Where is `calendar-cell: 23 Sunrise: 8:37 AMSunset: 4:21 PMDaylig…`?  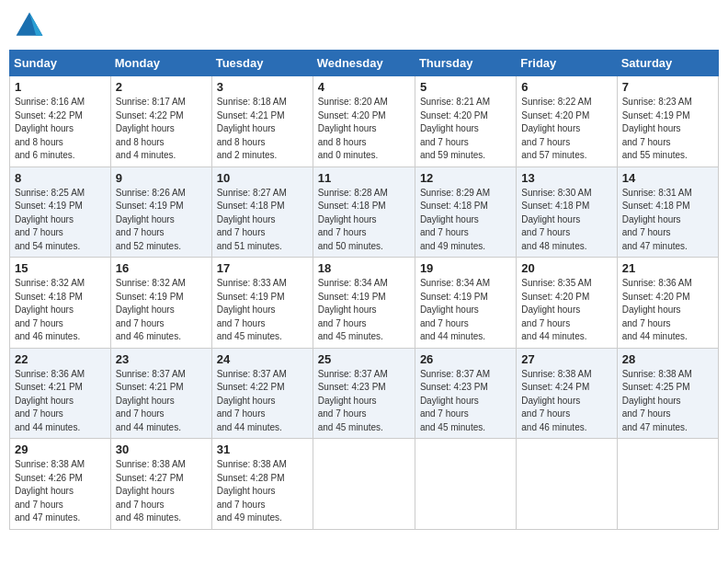
calendar-cell: 23 Sunrise: 8:37 AMSunset: 4:21 PMDaylig… is located at coordinates (161, 394).